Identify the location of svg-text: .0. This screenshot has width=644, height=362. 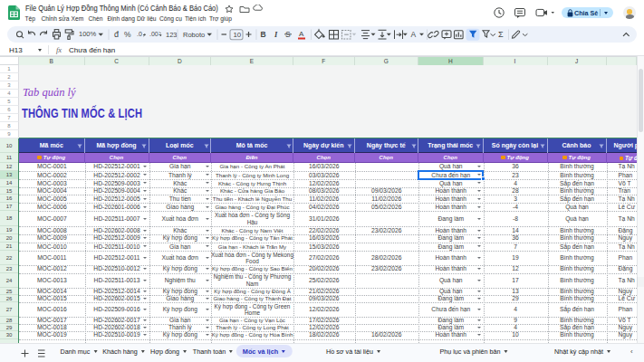
(139, 33).